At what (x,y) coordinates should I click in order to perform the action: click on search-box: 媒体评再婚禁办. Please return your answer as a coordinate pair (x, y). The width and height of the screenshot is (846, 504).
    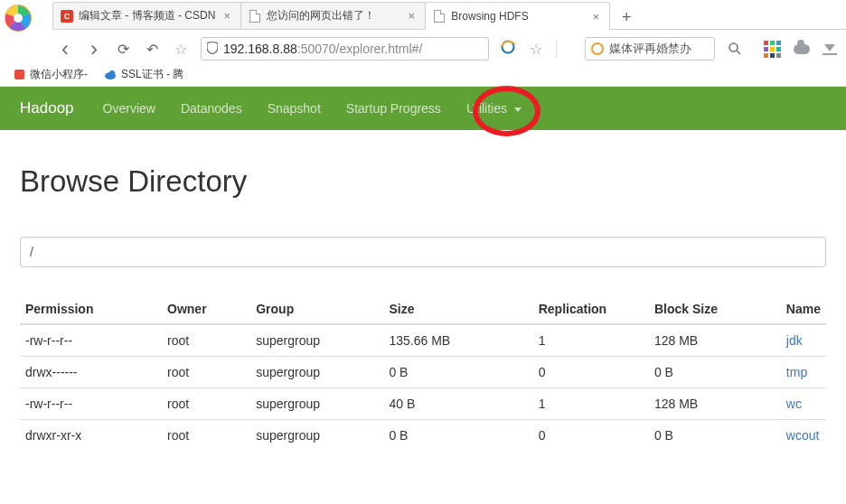
    Looking at the image, I should click on (650, 49).